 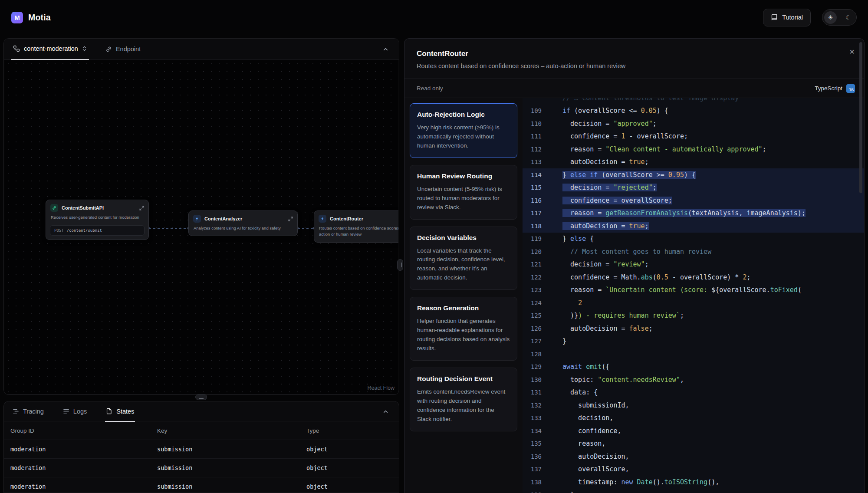 I want to click on flow-node-ContentAnalyzer: ContentAnalyzerAnalyzes content using AI…, so click(x=243, y=223).